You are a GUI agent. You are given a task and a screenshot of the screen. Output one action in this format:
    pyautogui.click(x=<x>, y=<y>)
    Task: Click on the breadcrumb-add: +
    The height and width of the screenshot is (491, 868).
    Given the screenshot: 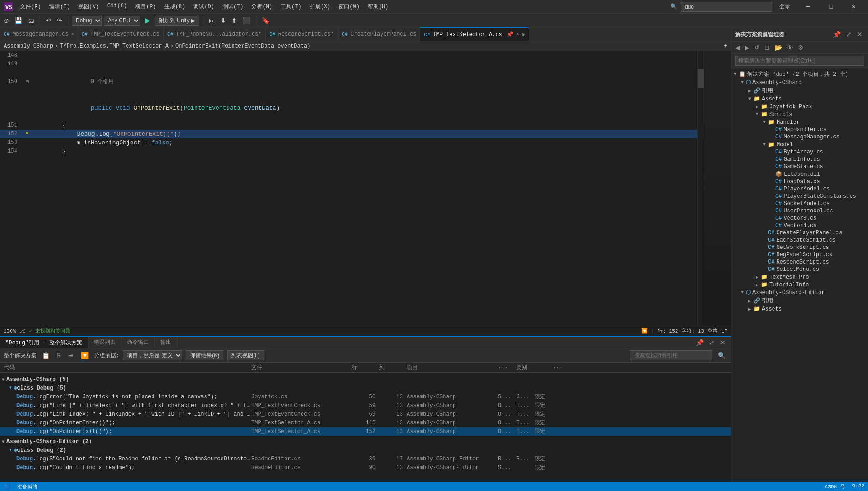 What is the action you would take?
    pyautogui.click(x=725, y=46)
    